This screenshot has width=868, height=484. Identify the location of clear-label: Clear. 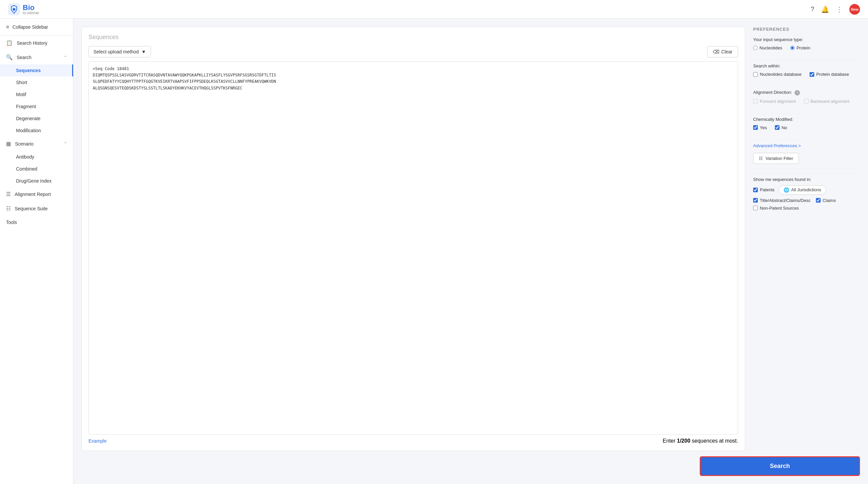
(727, 52).